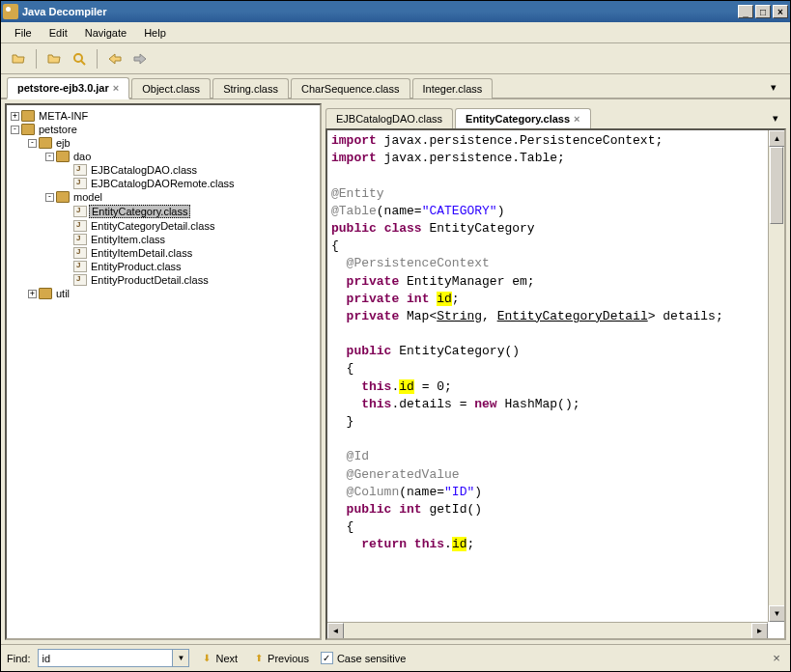 The height and width of the screenshot is (672, 791). I want to click on horizontal-scrollbar: ◄ ►, so click(548, 630).